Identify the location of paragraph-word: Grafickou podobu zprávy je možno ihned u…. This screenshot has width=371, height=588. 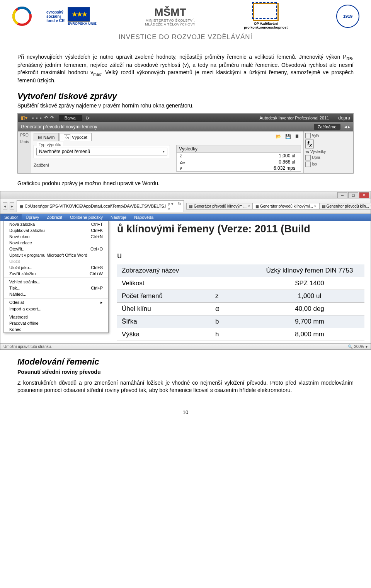
(186, 183).